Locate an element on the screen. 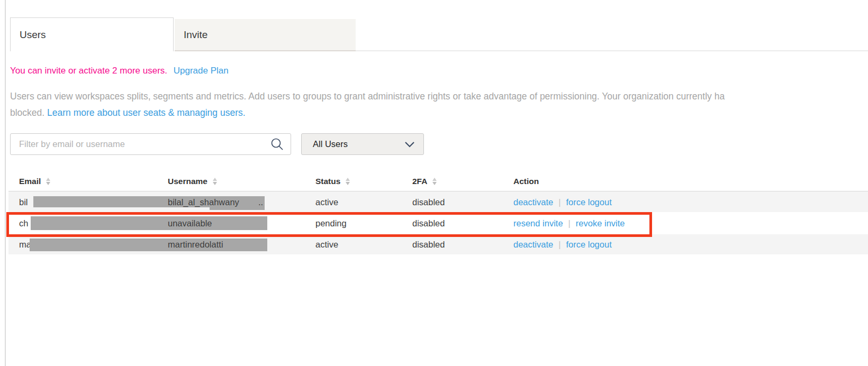 Image resolution: width=868 pixels, height=366 pixels. tab-users: Users is located at coordinates (92, 34).